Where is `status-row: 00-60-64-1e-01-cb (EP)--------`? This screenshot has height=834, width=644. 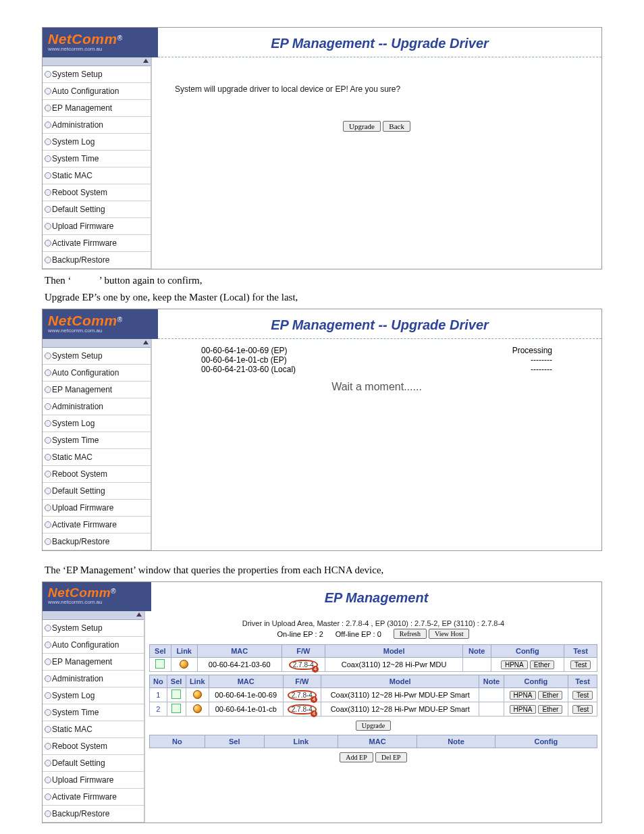 status-row: 00-60-64-1e-01-cb (EP)-------- is located at coordinates (377, 360).